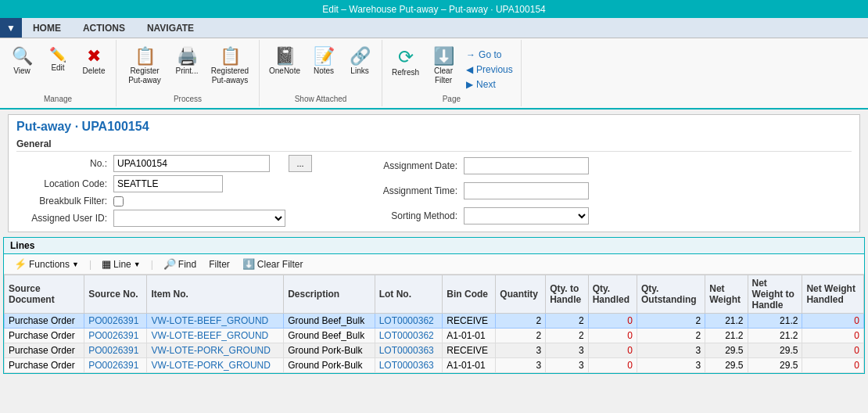 The image size is (868, 413). Describe the element at coordinates (360, 62) in the screenshot. I see `links-button: 🔗 Links` at that location.